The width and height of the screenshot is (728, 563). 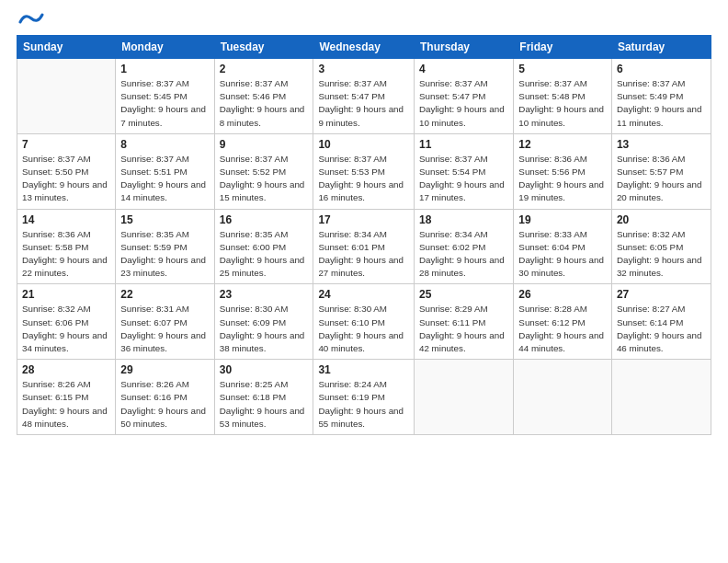 I want to click on week-row-2: 7Sunrise: 8:37 AMSunset: 5:50 PMDaylight…, so click(x=364, y=171).